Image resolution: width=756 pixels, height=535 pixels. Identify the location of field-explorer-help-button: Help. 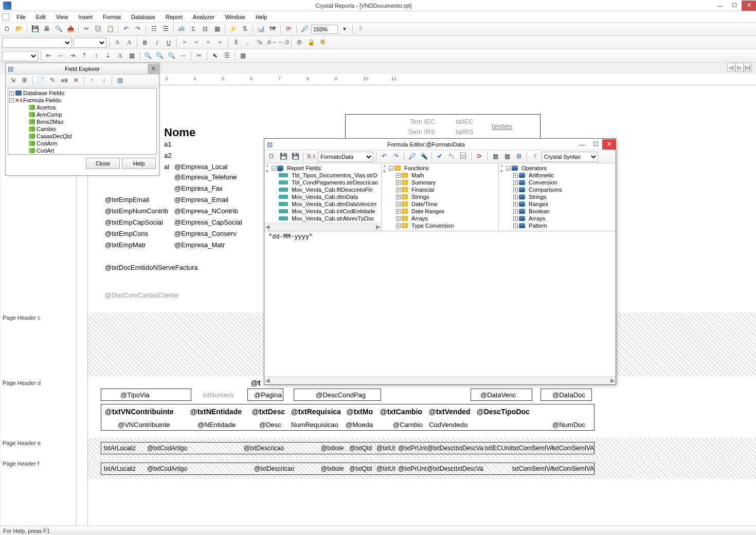
(139, 163).